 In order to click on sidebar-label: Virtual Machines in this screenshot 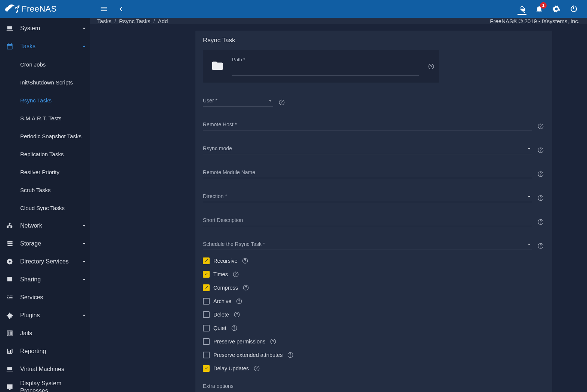, I will do `click(52, 369)`.